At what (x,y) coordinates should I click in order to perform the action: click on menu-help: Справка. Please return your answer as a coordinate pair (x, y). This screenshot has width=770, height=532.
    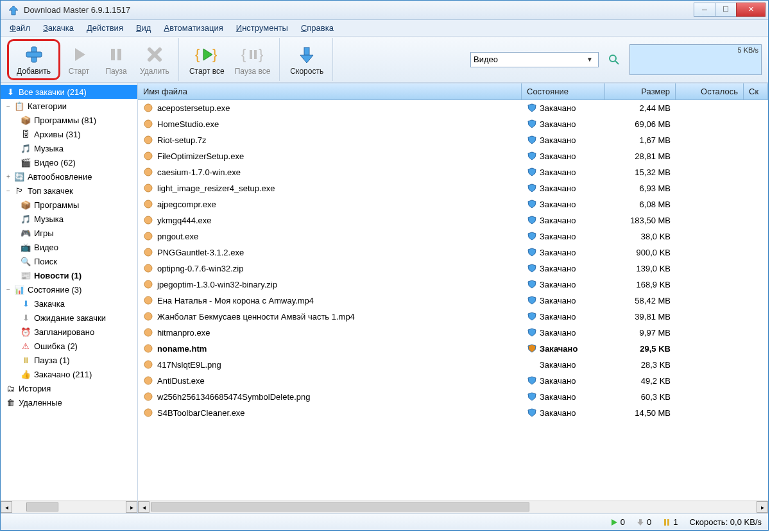
    Looking at the image, I should click on (317, 28).